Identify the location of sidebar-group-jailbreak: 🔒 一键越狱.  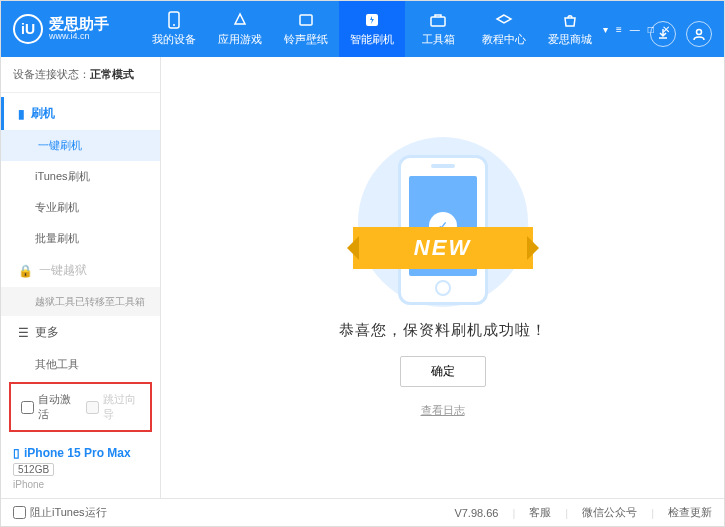
(80, 270).